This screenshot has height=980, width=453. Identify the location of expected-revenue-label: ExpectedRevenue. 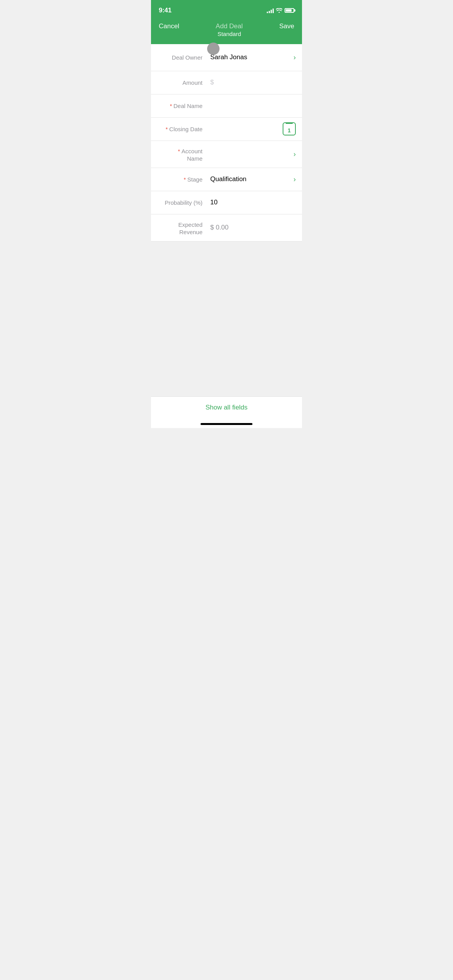
(179, 228).